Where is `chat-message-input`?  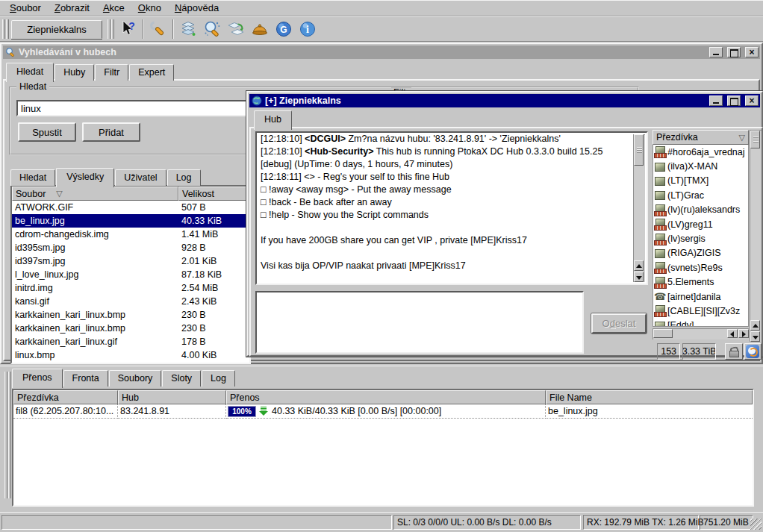 chat-message-input is located at coordinates (420, 322).